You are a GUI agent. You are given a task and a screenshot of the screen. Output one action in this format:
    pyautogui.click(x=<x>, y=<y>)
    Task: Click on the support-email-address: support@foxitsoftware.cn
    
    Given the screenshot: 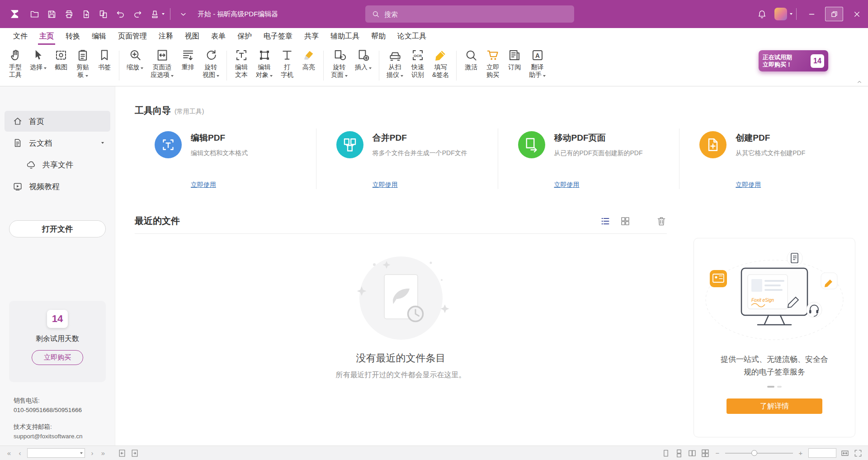 What is the action you would take?
    pyautogui.click(x=61, y=436)
    